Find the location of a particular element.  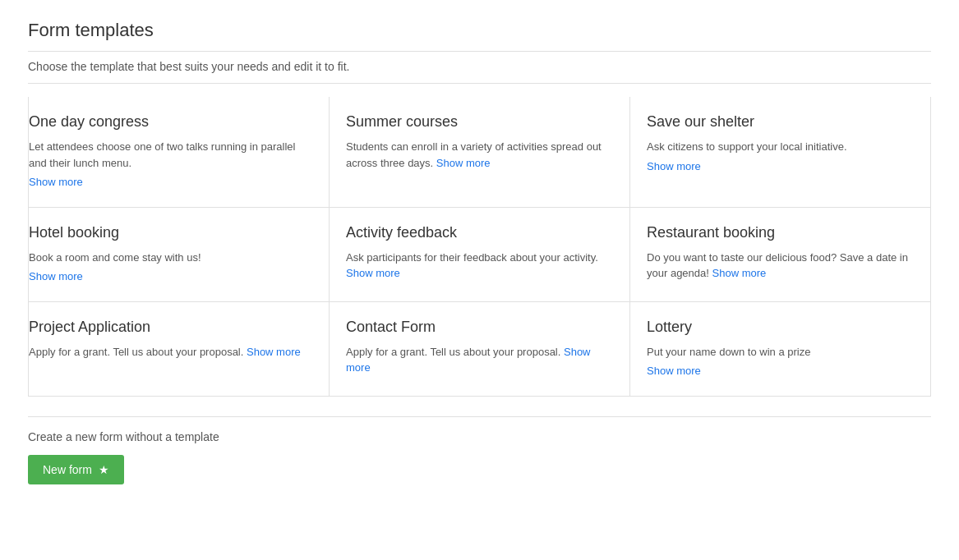

template-title-summer-courses: Summer courses is located at coordinates (480, 122).